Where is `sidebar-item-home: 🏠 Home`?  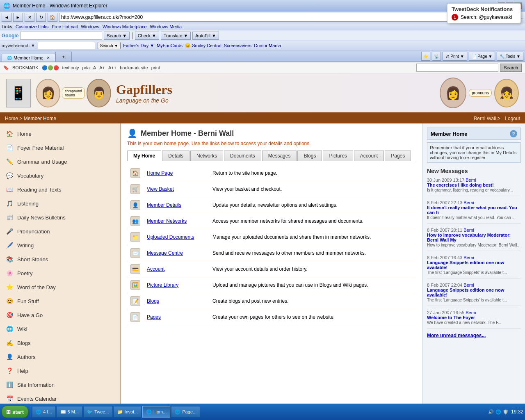 sidebar-item-home: 🏠 Home is located at coordinates (60, 134).